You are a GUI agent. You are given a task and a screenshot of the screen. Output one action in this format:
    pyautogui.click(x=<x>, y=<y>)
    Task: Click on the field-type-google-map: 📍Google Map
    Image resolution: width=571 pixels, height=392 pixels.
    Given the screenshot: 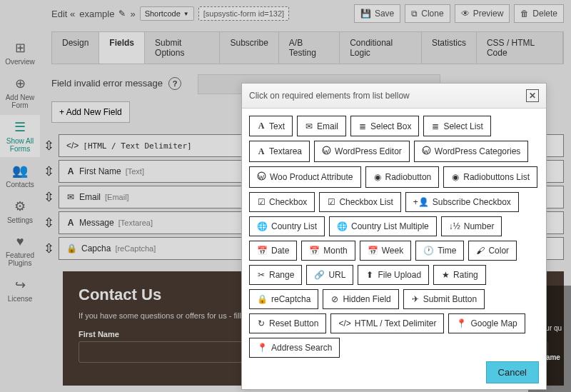 What is the action you would take?
    pyautogui.click(x=487, y=323)
    